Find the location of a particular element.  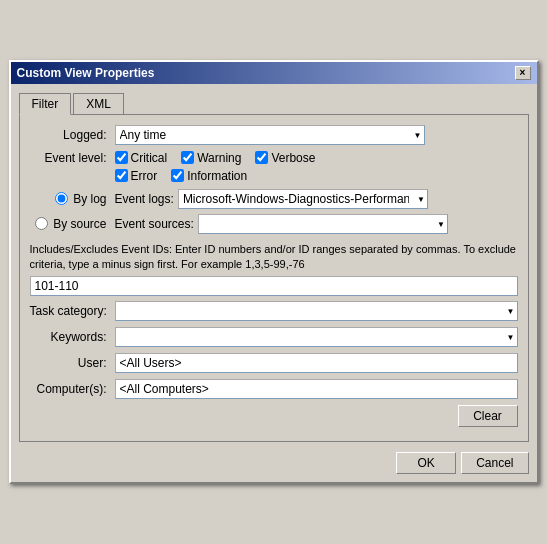

warning-checkbox is located at coordinates (188, 158).